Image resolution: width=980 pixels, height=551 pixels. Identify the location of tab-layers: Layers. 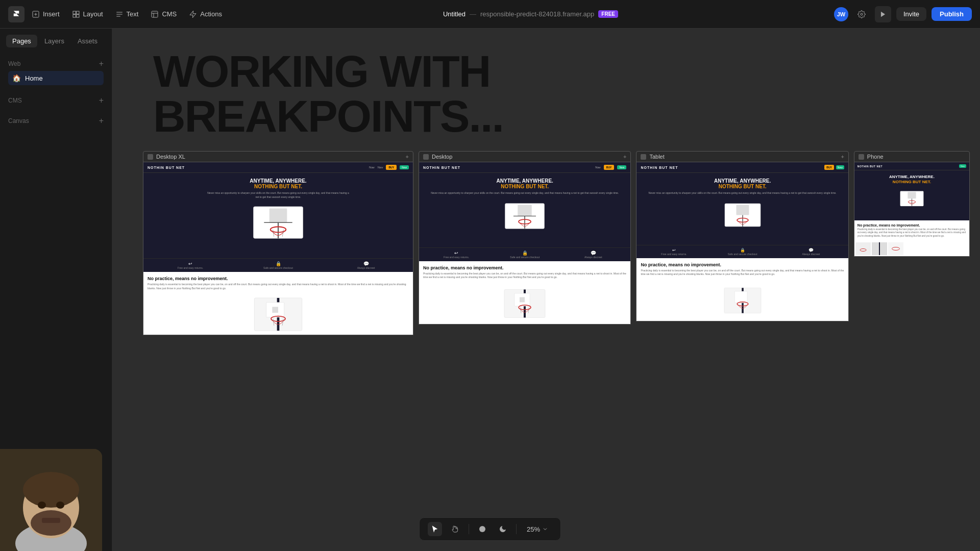
(54, 41).